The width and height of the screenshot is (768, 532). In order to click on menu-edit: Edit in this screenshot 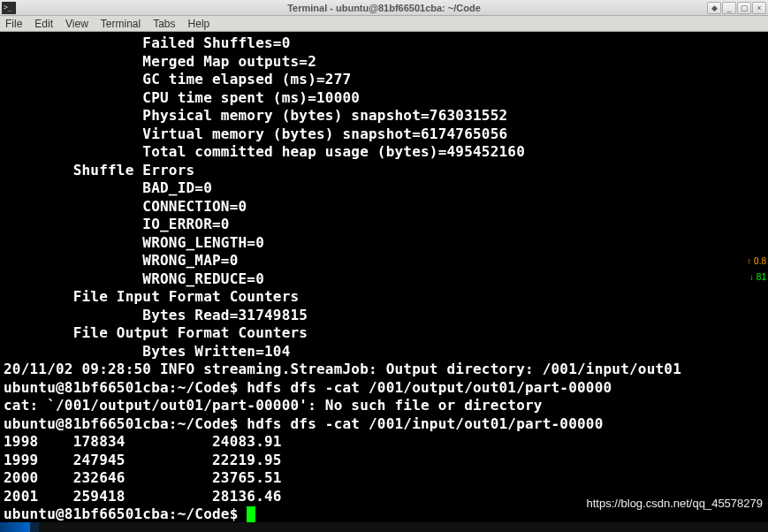, I will do `click(44, 24)`.